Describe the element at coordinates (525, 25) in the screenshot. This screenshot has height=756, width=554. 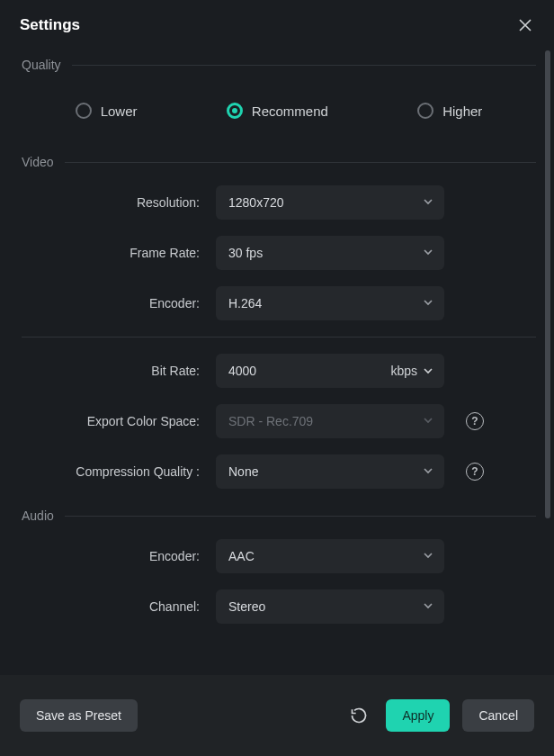
I see `close-button` at that location.